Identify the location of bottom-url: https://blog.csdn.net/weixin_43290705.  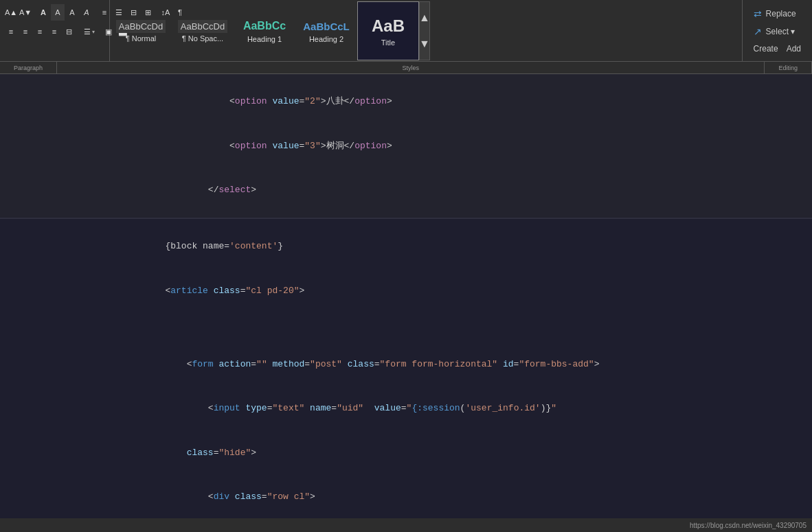
(748, 526).